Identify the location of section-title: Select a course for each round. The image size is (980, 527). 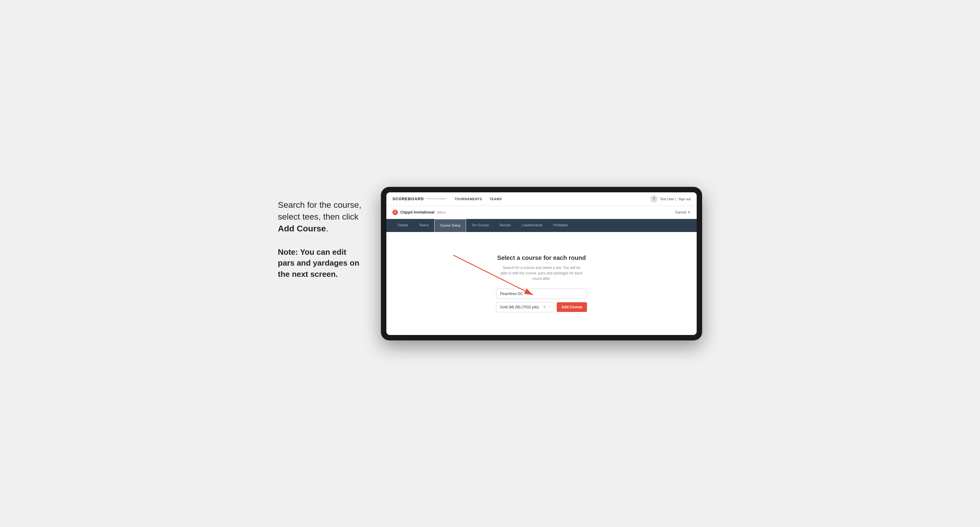
(542, 258).